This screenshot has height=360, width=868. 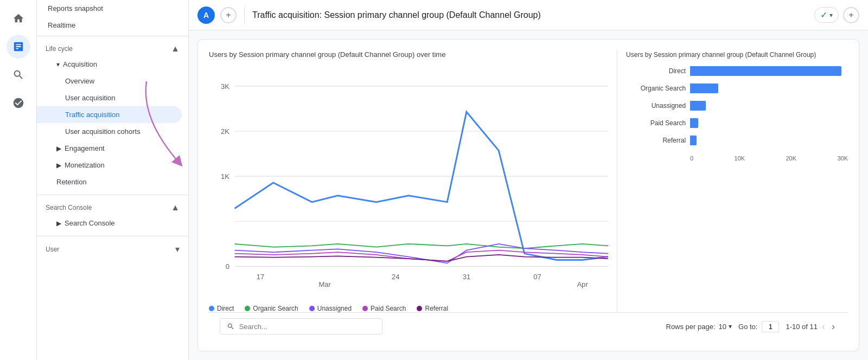 I want to click on svg-text: 1K, so click(x=225, y=177).